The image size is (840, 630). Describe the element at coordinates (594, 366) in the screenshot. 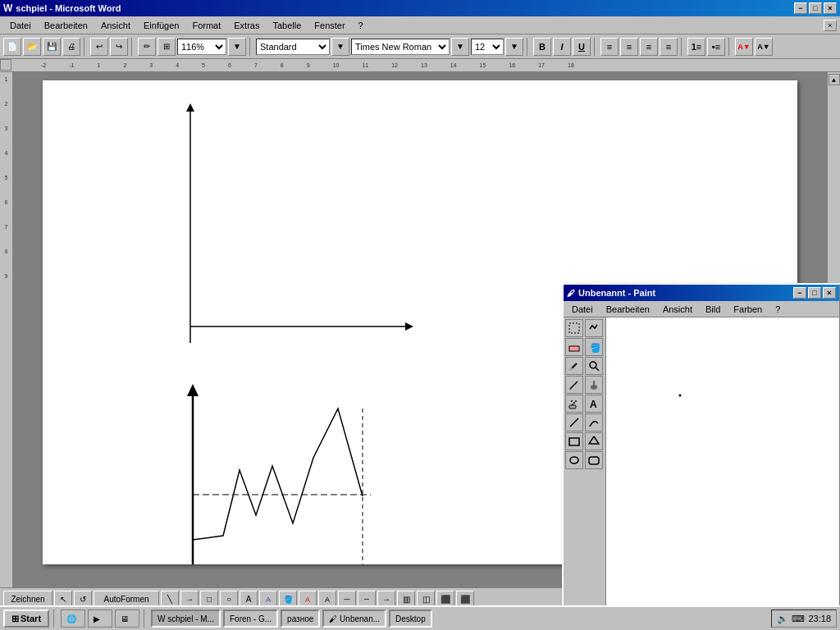

I see `paint-magnify` at that location.